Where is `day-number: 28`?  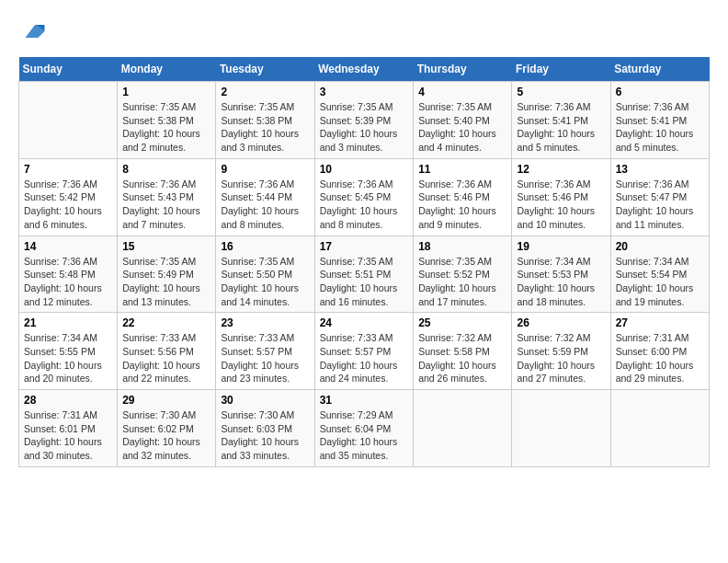 day-number: 28 is located at coordinates (68, 400).